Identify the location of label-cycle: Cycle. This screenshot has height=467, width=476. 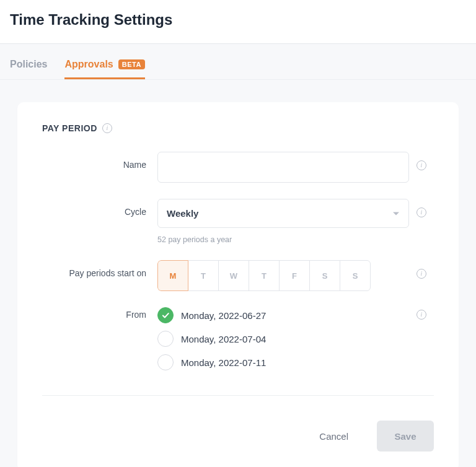
(100, 208).